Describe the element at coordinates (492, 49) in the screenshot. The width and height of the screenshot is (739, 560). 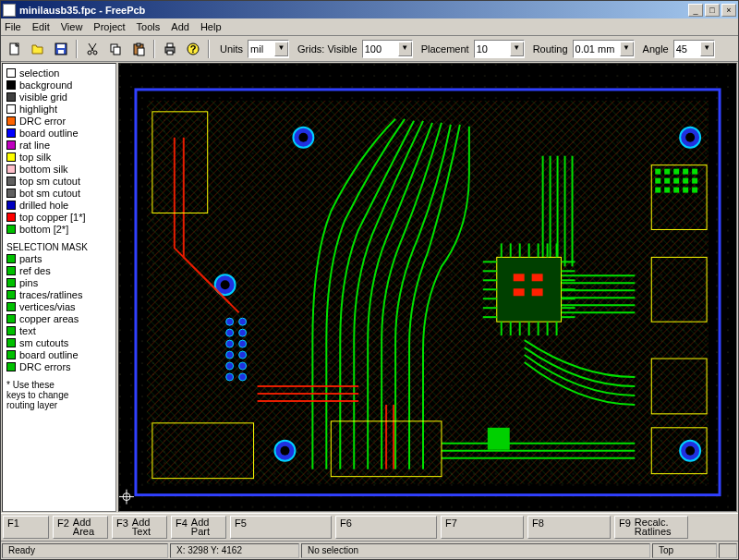
I see `placement-grid-input` at that location.